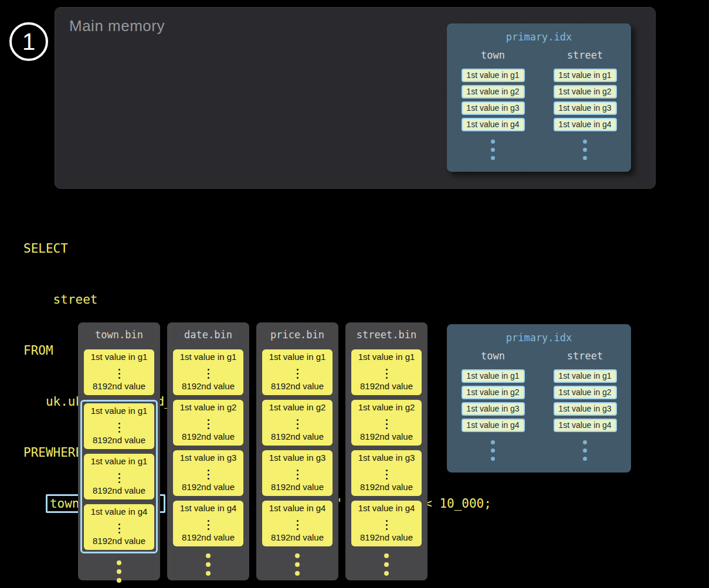 This screenshot has height=588, width=709. What do you see at coordinates (257, 249) in the screenshot?
I see `sql-line: SELECT` at bounding box center [257, 249].